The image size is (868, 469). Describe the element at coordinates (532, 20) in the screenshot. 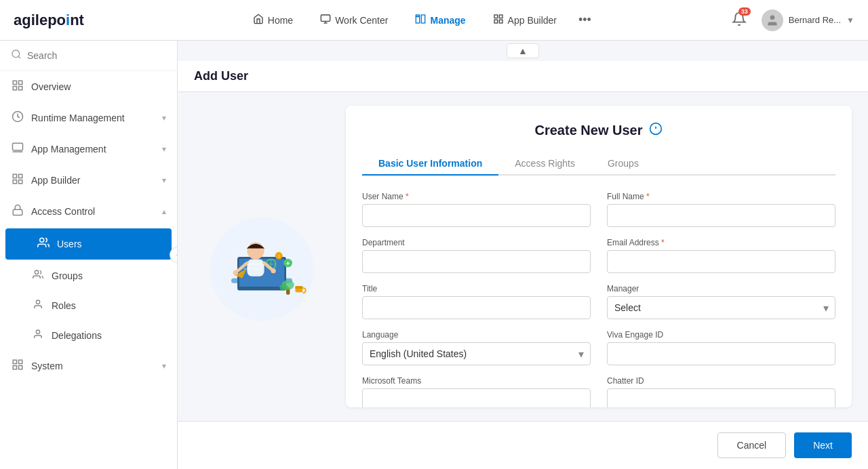

I see `nav-appbuilder-label: App Builder` at that location.